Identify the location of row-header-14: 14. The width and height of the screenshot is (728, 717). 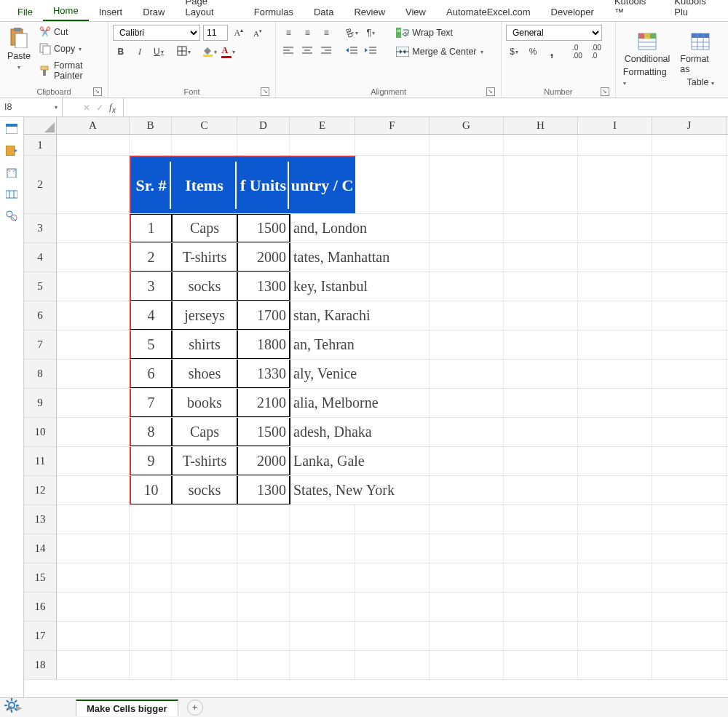
(41, 549).